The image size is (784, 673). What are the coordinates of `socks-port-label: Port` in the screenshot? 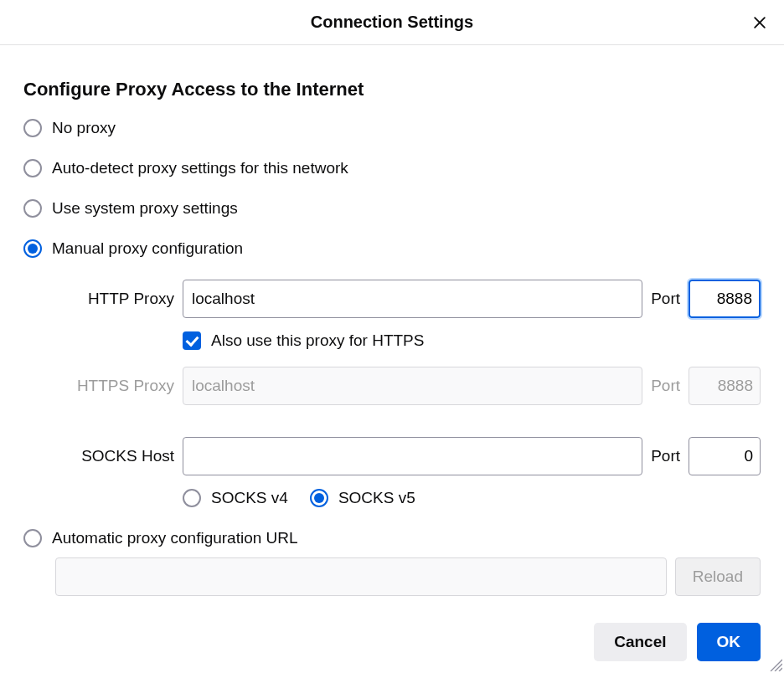 It's located at (665, 456).